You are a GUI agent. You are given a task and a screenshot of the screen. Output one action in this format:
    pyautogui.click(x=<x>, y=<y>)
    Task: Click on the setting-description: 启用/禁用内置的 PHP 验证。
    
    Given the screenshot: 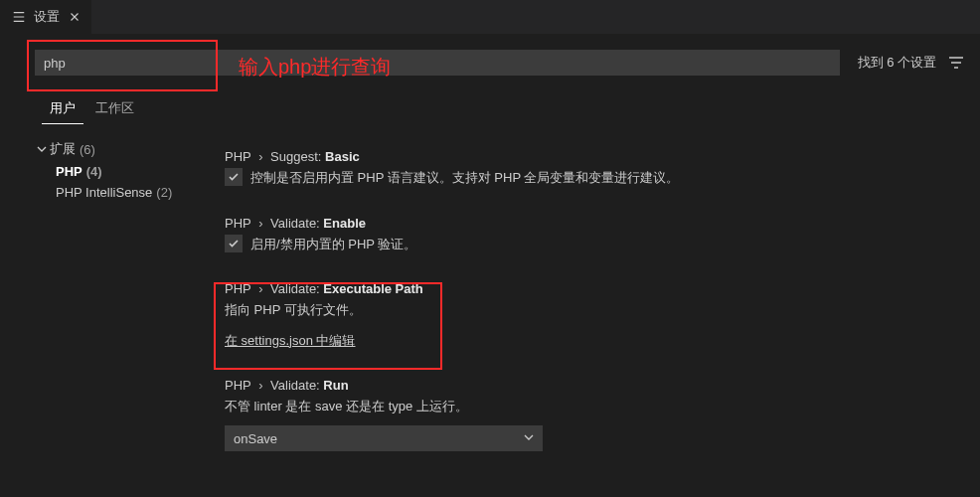 What is the action you would take?
    pyautogui.click(x=334, y=245)
    